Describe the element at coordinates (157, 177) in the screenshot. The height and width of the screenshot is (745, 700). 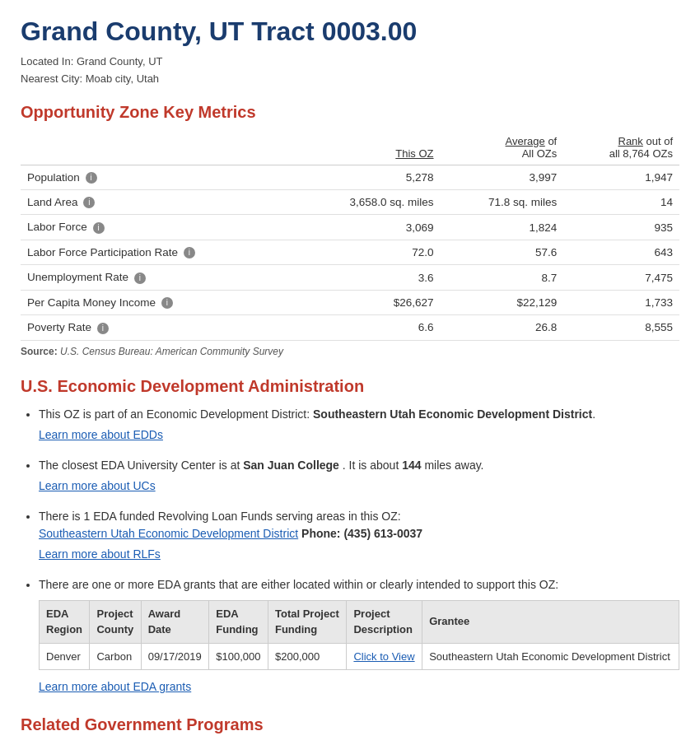
I see `metric-label: Population i` at that location.